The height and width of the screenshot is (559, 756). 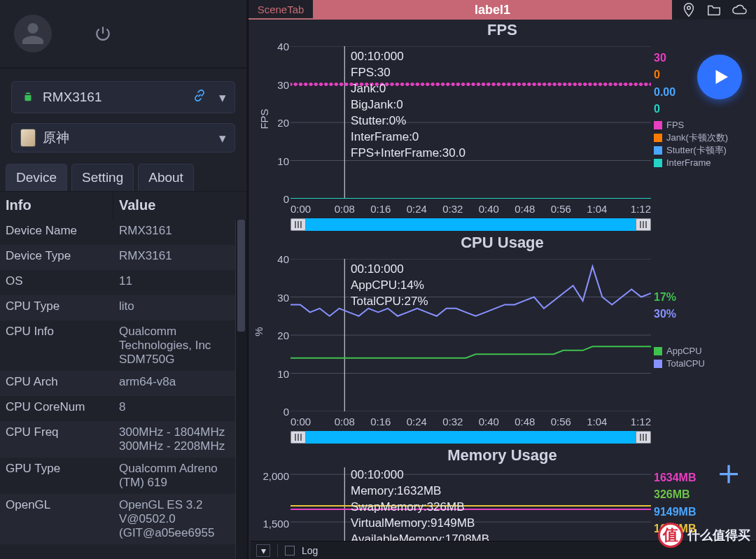 I want to click on th-info: Info, so click(x=57, y=206).